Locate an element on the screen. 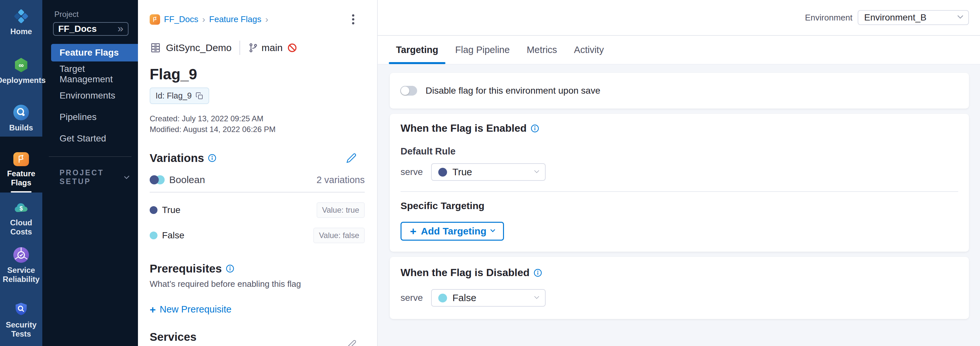  breadcrumb-project-link: FF_Docs is located at coordinates (181, 19).